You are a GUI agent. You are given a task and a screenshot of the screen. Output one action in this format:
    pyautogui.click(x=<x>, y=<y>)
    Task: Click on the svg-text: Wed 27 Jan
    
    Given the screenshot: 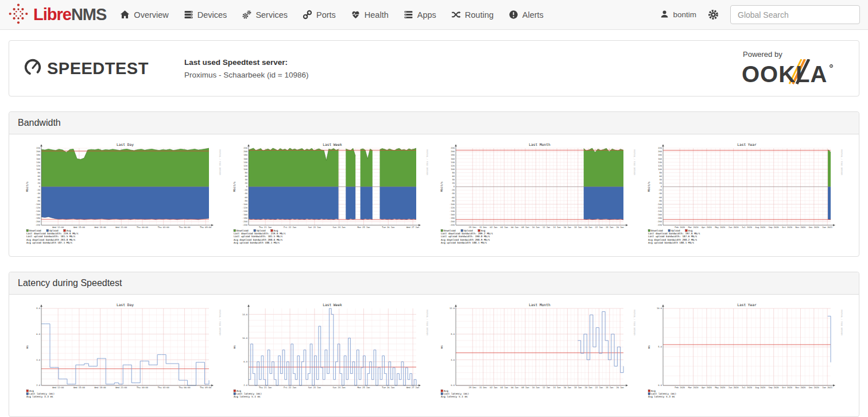 What is the action you would take?
    pyautogui.click(x=413, y=227)
    